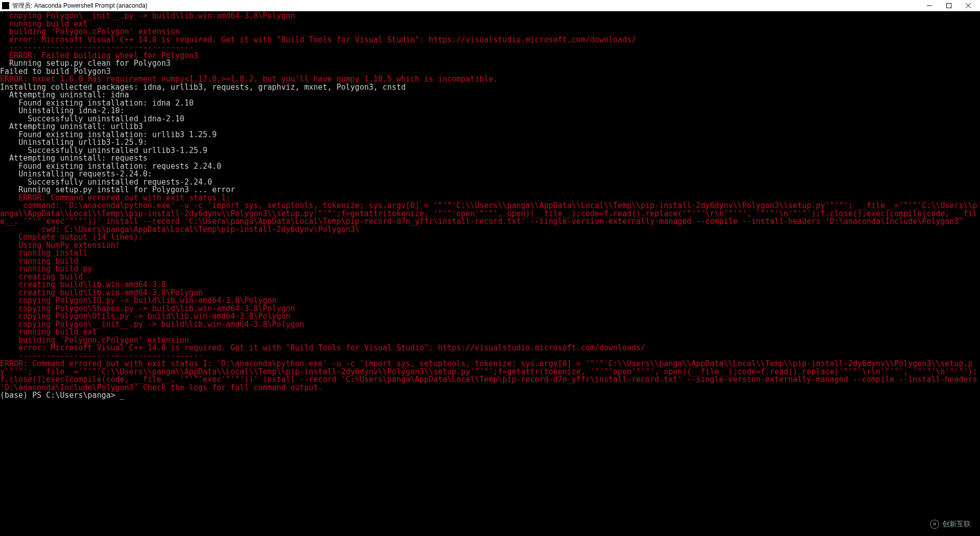  I want to click on terminal-prompt-line: (base) PS C:\Users\panga> _, so click(490, 396).